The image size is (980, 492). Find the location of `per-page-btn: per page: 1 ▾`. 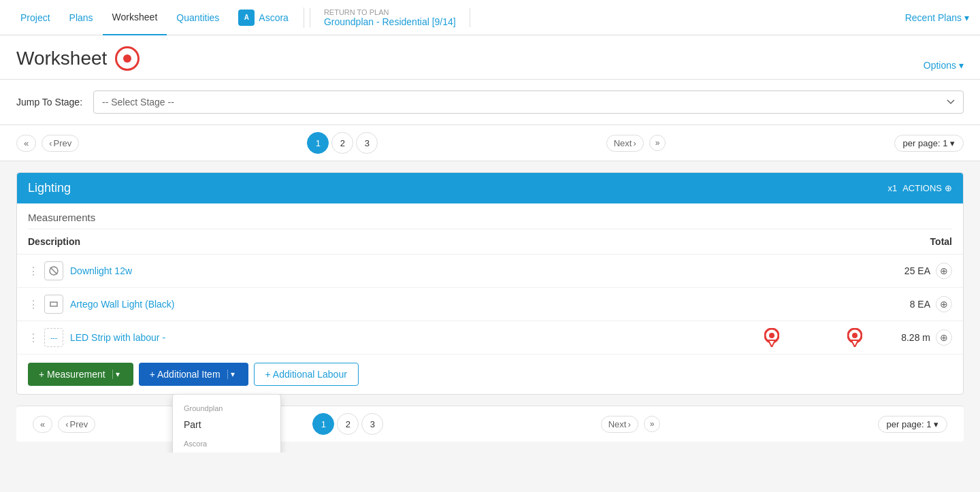

per-page-btn: per page: 1 ▾ is located at coordinates (929, 143).